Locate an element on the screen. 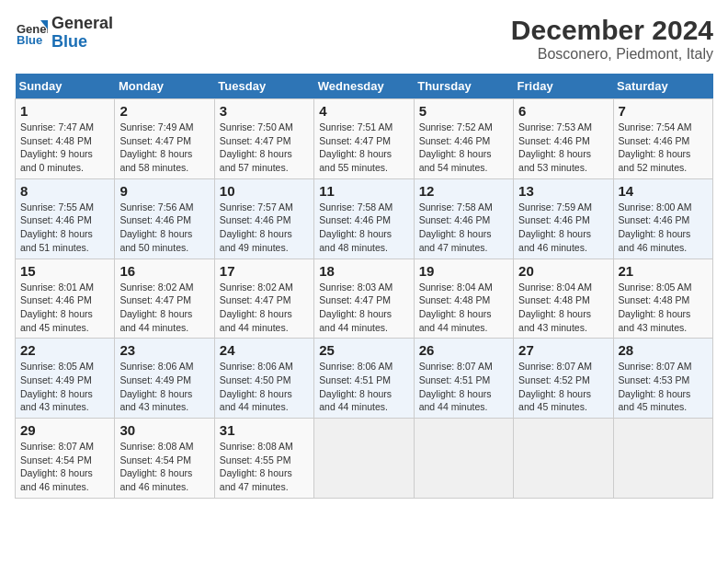 The height and width of the screenshot is (563, 728). daylight-text-cont: and 47 minutes. is located at coordinates (254, 487).